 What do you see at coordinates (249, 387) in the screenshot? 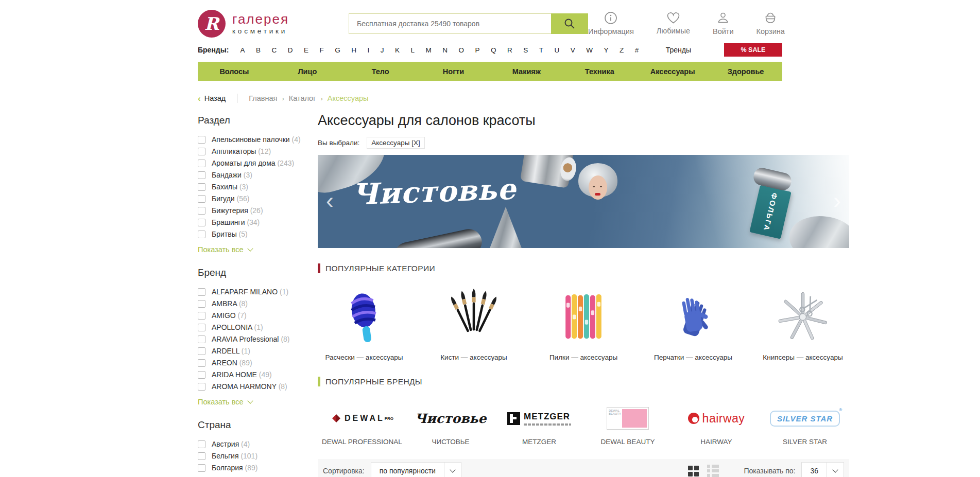
I see `filter-row: AROMA HARMONY (8)` at bounding box center [249, 387].